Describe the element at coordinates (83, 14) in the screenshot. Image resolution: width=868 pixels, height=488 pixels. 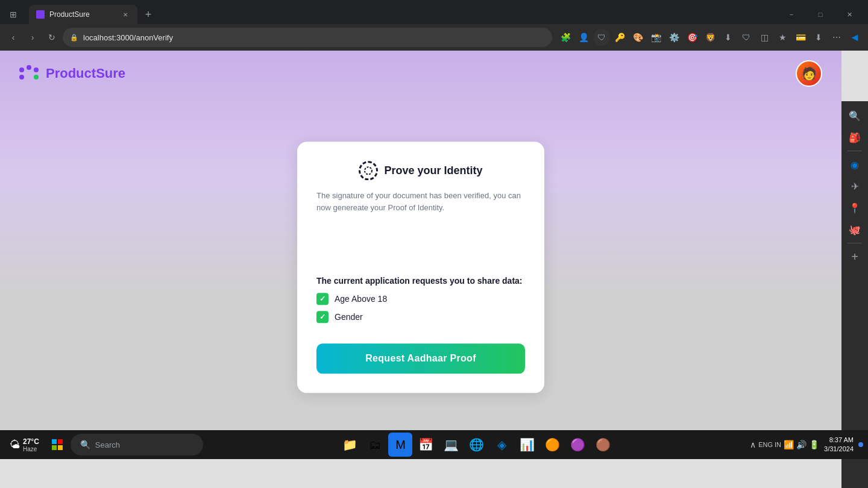
I see `tab-label: ProductSure` at that location.